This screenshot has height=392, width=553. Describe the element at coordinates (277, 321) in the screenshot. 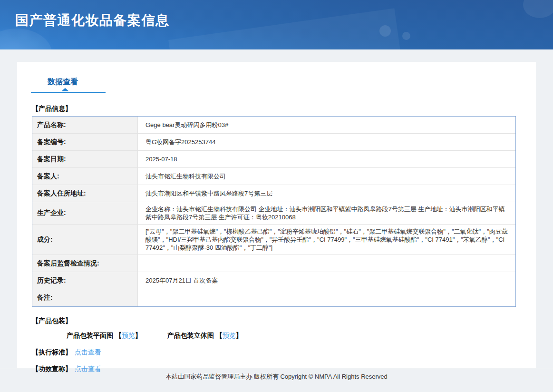

I see `section-title-packaging: 【产品包装】` at that location.